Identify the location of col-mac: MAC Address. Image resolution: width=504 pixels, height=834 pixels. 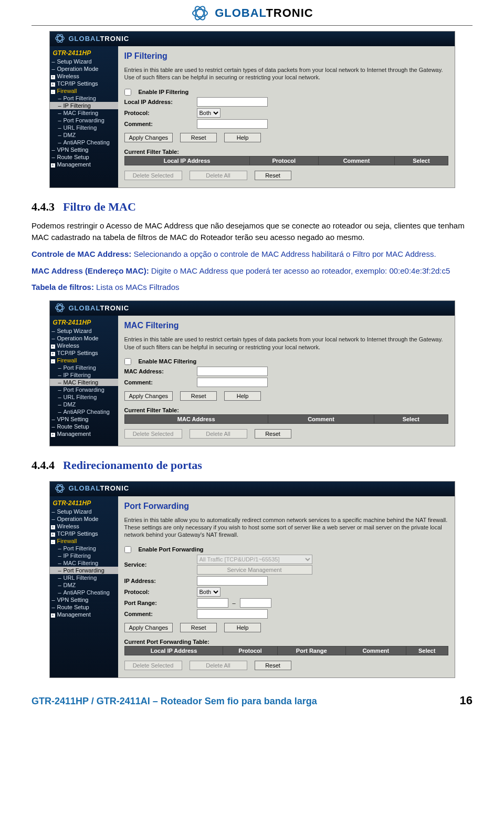
(196, 419).